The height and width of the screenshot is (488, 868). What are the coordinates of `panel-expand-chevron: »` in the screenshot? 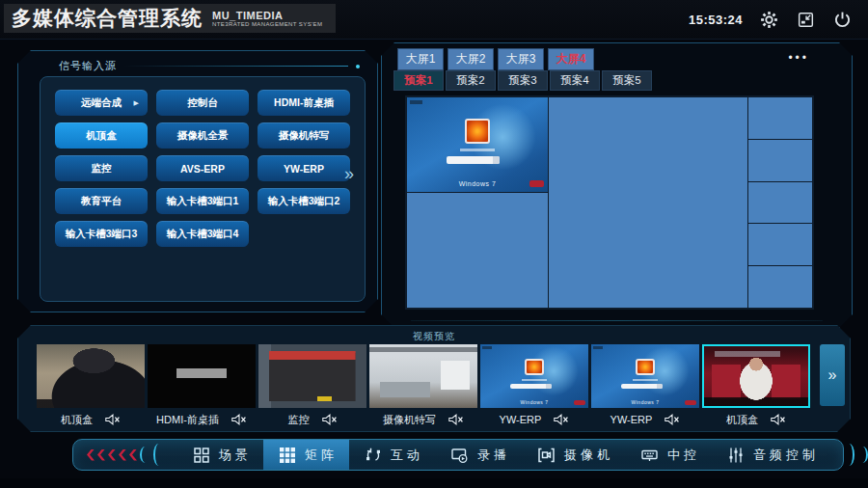 It's located at (349, 174).